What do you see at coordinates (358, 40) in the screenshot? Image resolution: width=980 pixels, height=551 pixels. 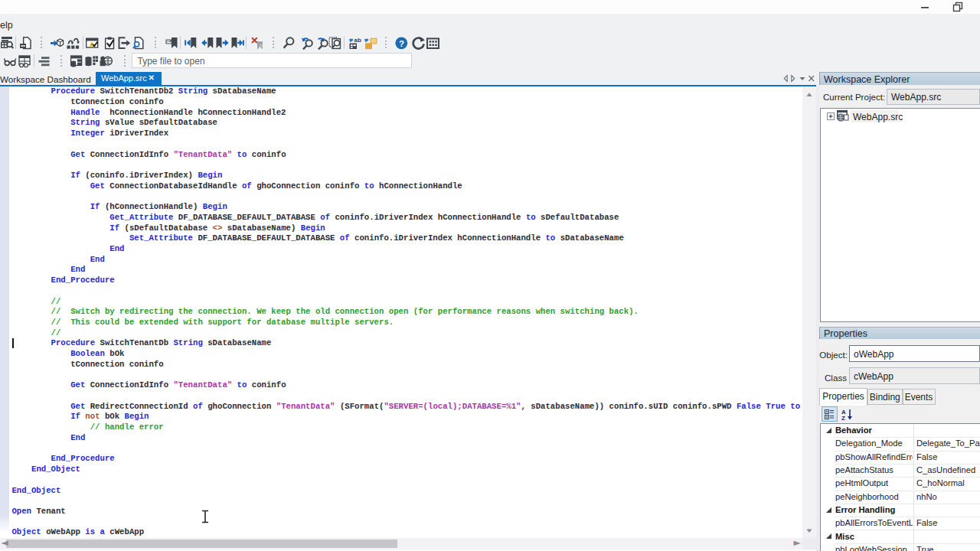 I see `svg-text: ab` at bounding box center [358, 40].